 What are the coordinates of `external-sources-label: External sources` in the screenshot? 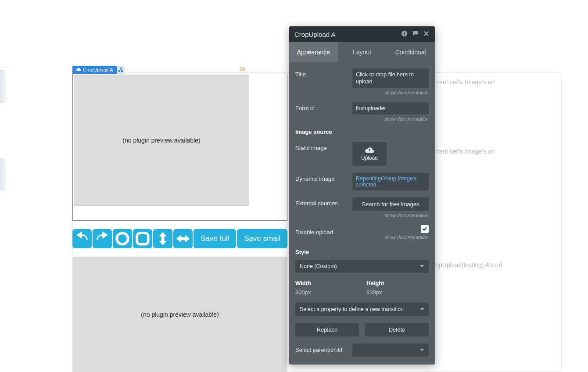 It's located at (322, 202).